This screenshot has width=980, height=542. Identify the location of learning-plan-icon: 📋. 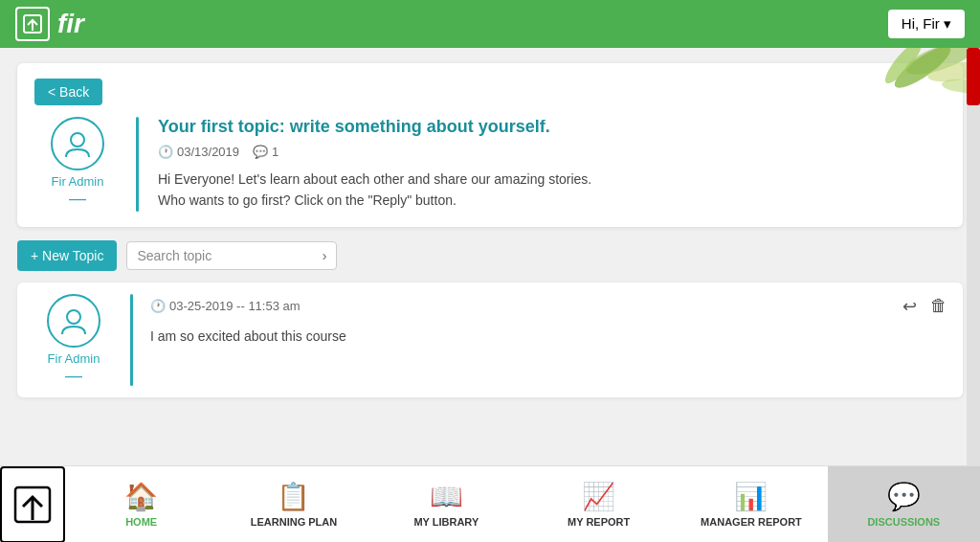
(293, 496).